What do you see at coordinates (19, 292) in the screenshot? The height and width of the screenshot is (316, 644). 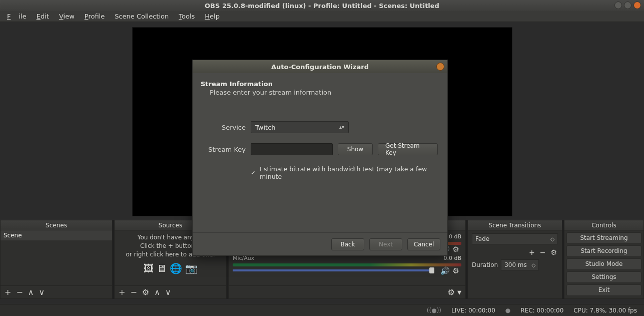 I see `remove-scene-button: −` at bounding box center [19, 292].